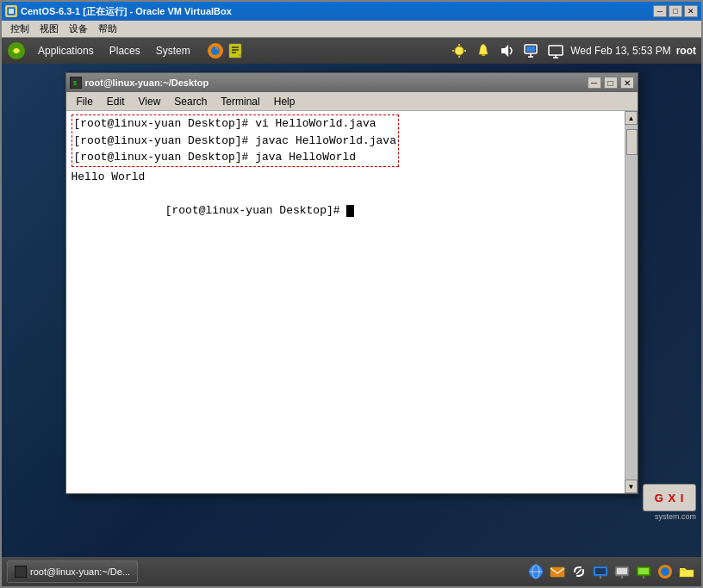 This screenshot has width=703, height=588. What do you see at coordinates (352, 572) in the screenshot?
I see `gnome-bottom-taskbar: root@linux-yuan:~/De...` at bounding box center [352, 572].